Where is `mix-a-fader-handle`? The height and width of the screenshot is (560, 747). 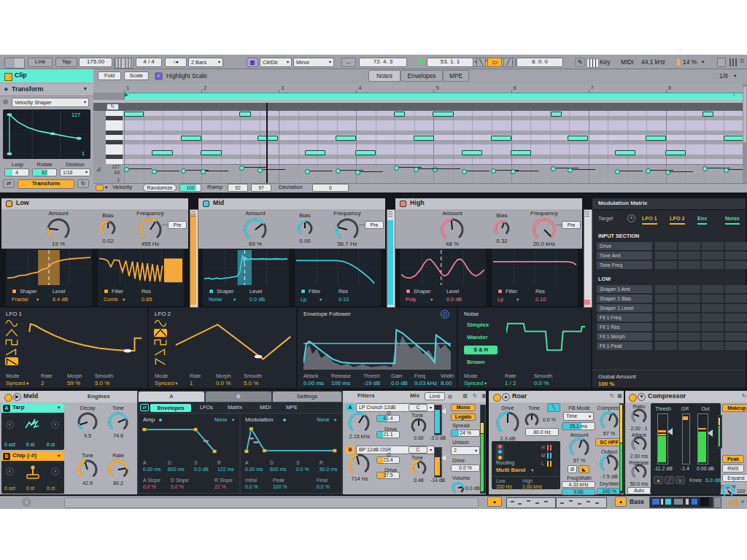
mix-a-fader-handle is located at coordinates (444, 411).